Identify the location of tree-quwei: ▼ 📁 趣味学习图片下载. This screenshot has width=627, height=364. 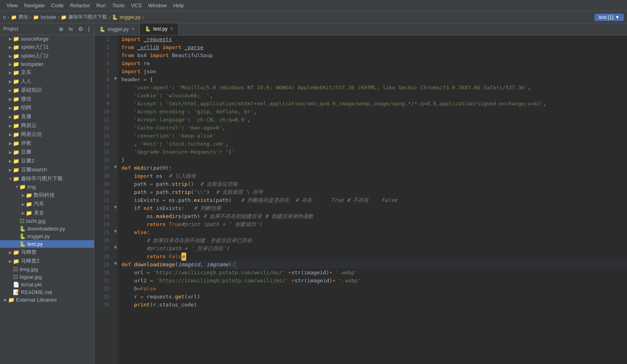
(47, 179).